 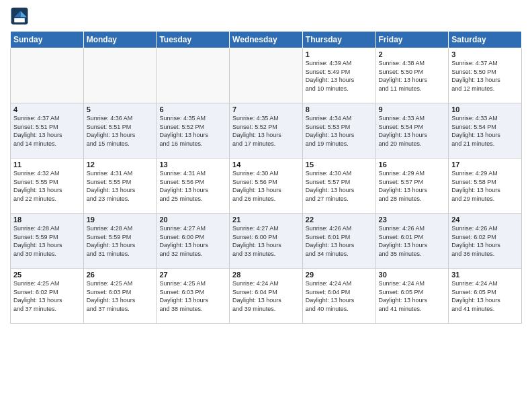 What do you see at coordinates (339, 131) in the screenshot?
I see `day-info: Sunrise: 4:34 AM Sunset: 5:53 PM Dayligh…` at bounding box center [339, 131].